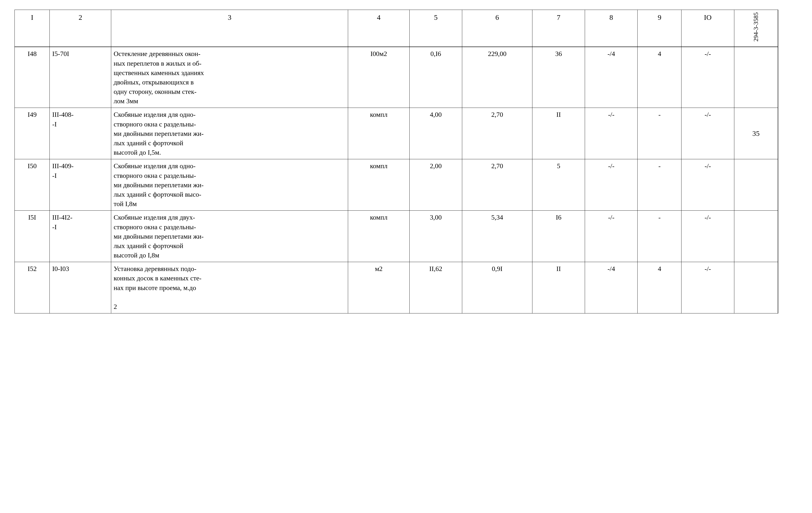  I want to click on header-col-11: 294-3-3585, so click(756, 28).